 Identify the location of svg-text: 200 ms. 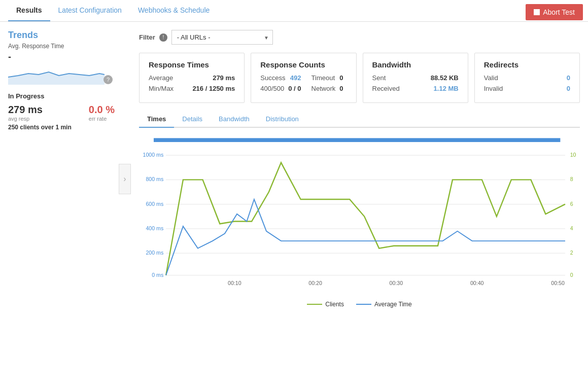
(154, 253).